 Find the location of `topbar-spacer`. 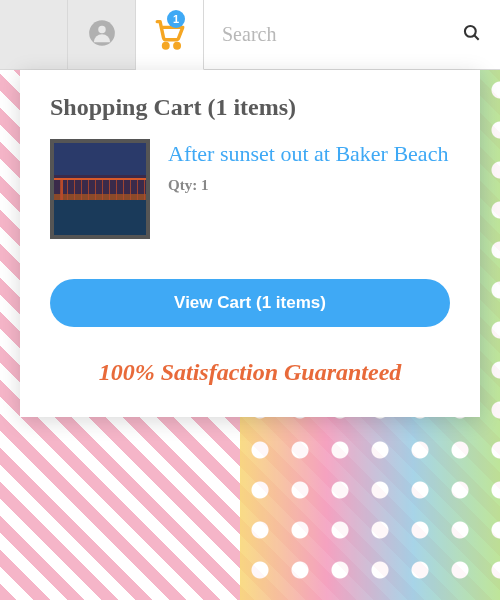

topbar-spacer is located at coordinates (34, 34).